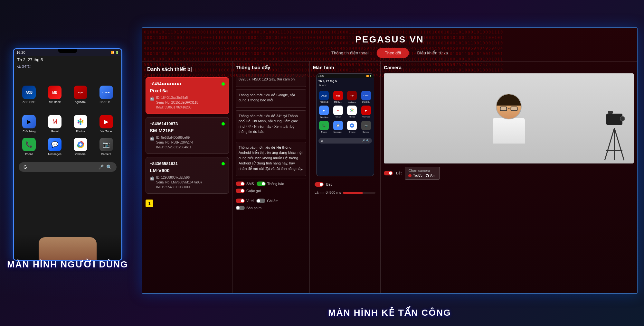  What do you see at coordinates (509, 131) in the screenshot?
I see `person-body` at bounding box center [509, 131].